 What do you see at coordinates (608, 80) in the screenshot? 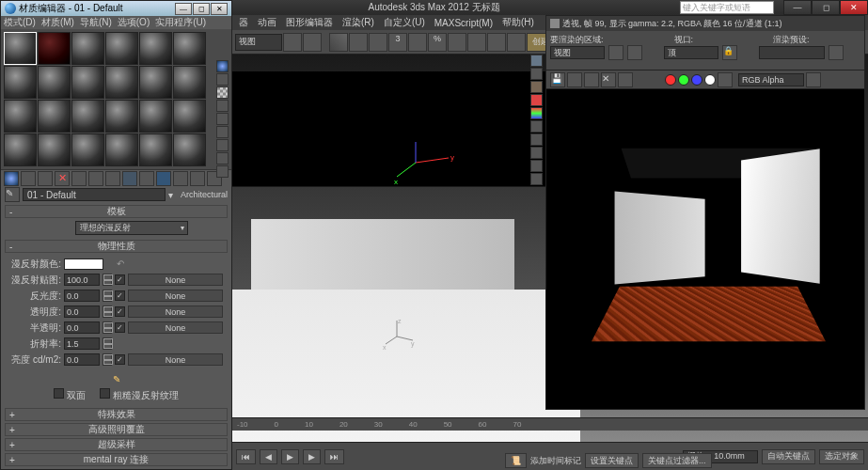
I see `print-button: ✕` at bounding box center [608, 80].